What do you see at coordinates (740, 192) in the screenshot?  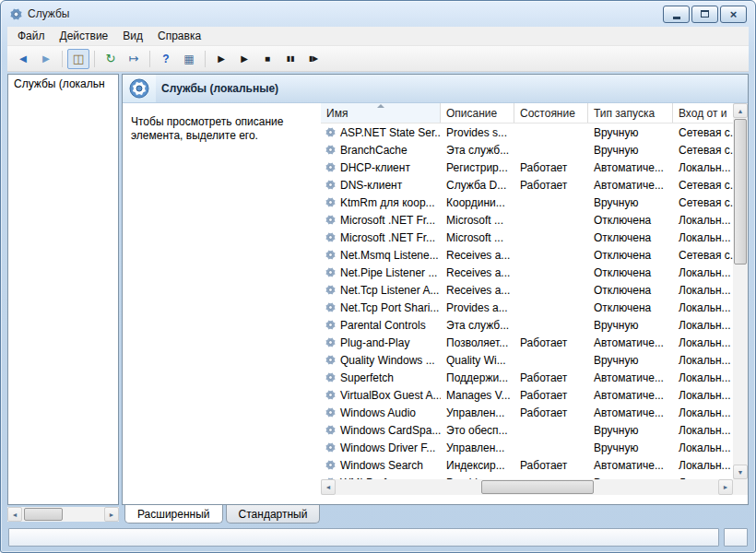 I see `vertical-scroll-thumb` at bounding box center [740, 192].